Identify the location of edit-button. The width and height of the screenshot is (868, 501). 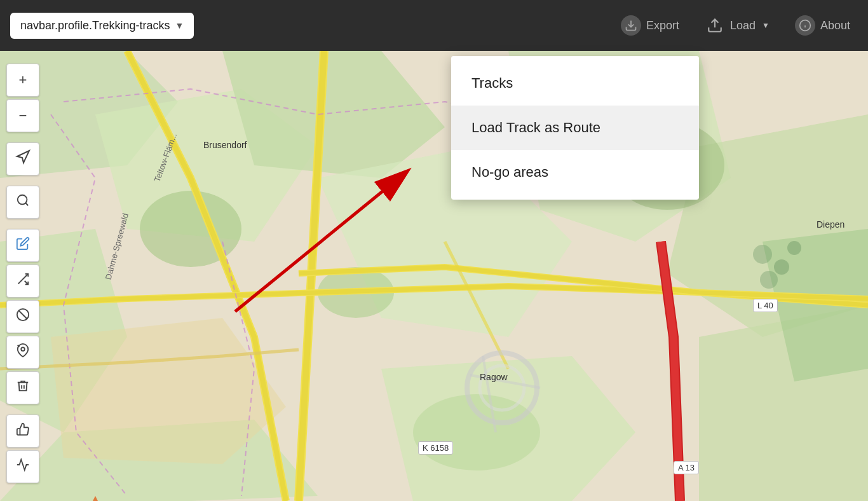
(23, 245).